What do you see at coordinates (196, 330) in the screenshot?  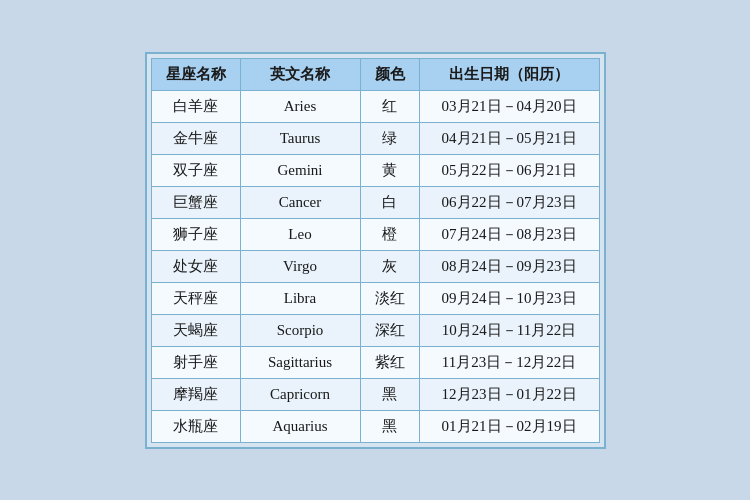 I see `cell-zh: 天蝎座` at bounding box center [196, 330].